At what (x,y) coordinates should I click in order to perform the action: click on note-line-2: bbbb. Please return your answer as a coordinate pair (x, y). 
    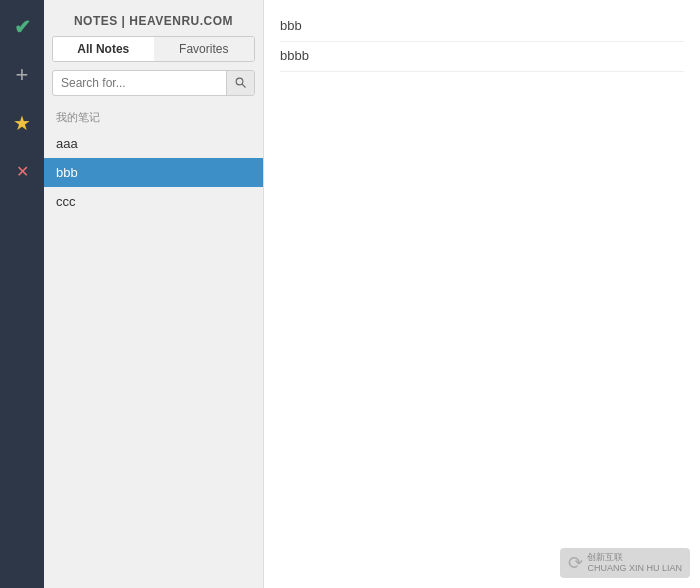
    Looking at the image, I should click on (482, 57).